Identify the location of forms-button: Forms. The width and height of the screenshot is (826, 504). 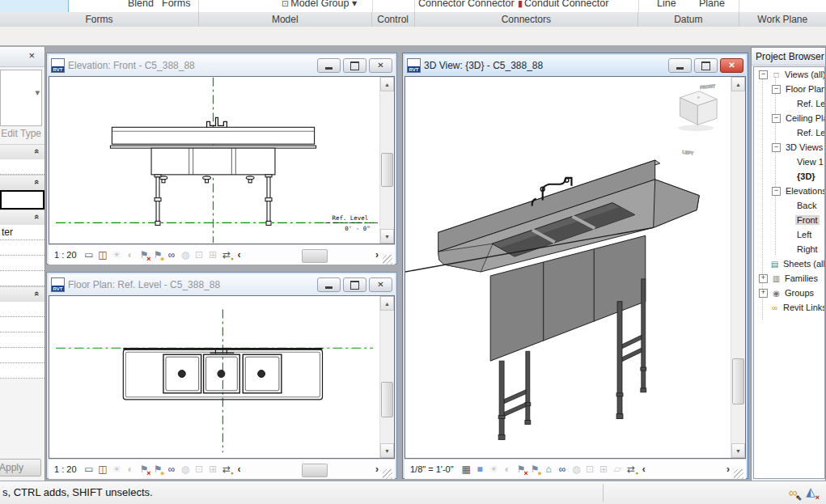
(176, 6).